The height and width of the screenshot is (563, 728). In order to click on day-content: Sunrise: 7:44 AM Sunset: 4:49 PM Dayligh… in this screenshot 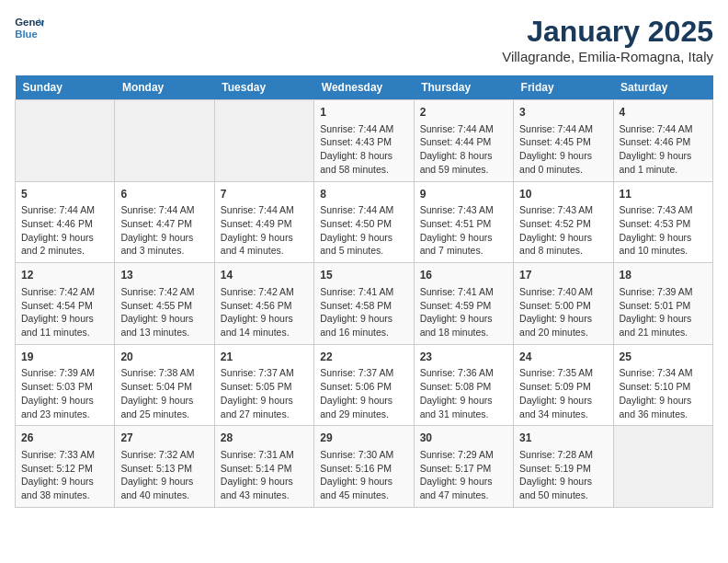, I will do `click(265, 230)`.